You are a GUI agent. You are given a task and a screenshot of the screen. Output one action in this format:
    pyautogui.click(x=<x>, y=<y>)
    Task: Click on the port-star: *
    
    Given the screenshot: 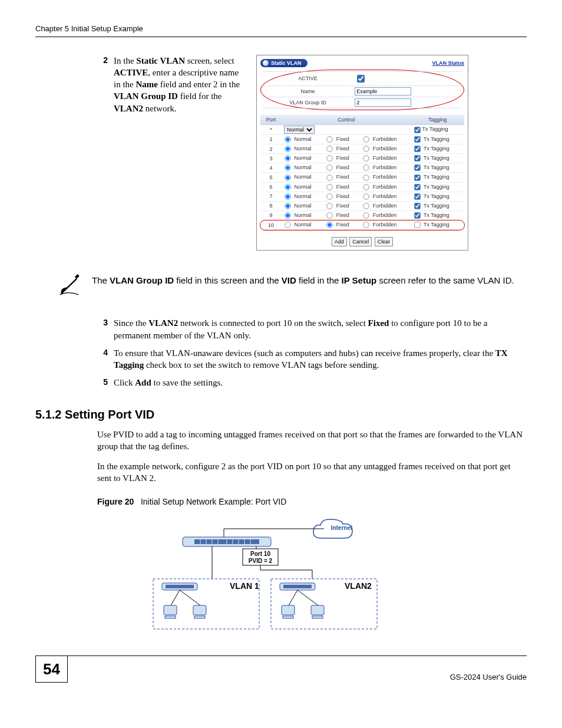 What is the action you would take?
    pyautogui.click(x=271, y=130)
    